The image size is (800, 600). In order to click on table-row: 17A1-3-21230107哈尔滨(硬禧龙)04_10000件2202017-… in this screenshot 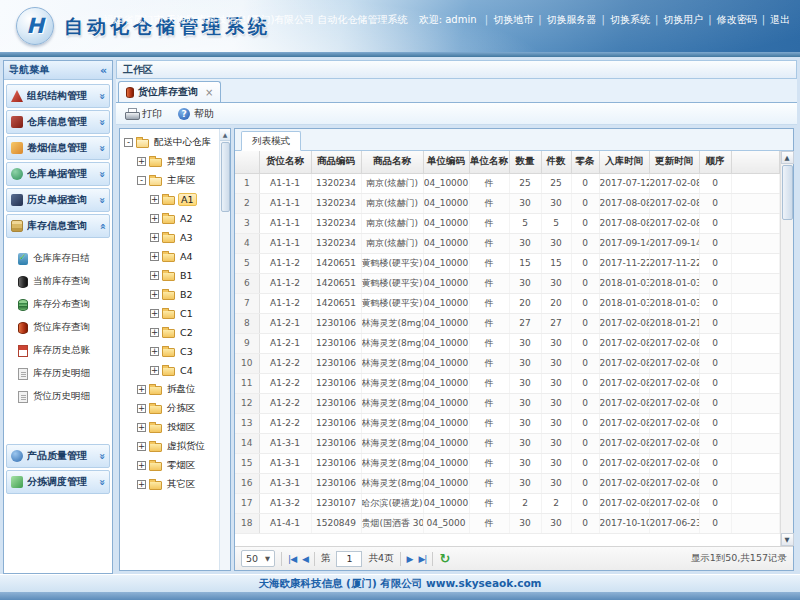, I will do `click(508, 503)`.